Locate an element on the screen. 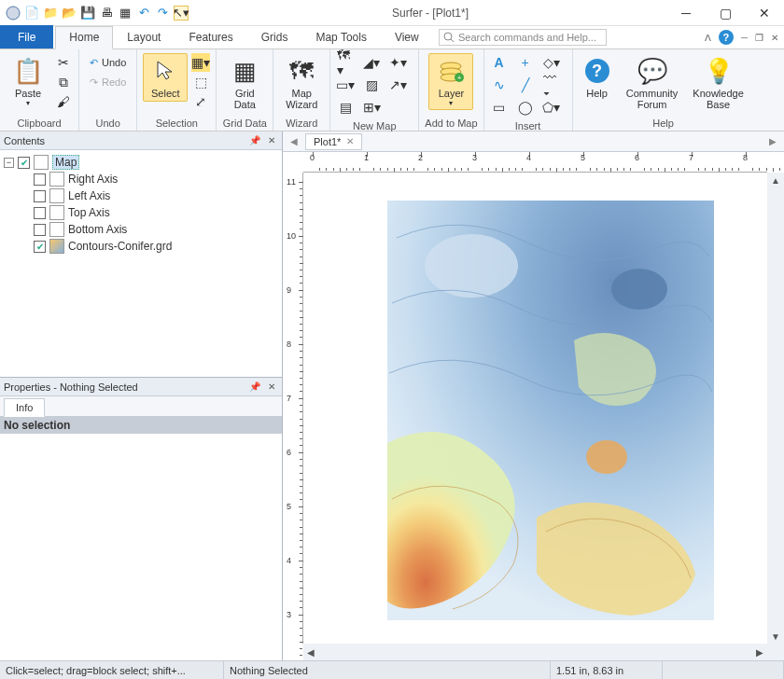  doc-tab-plot1: Plot1* ✕ is located at coordinates (334, 142).